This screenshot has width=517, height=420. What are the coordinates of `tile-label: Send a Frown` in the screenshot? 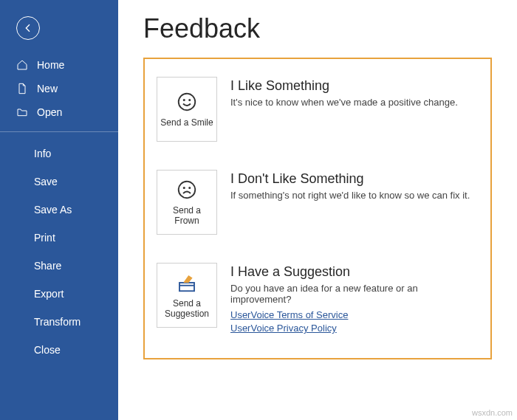 It's located at (187, 216).